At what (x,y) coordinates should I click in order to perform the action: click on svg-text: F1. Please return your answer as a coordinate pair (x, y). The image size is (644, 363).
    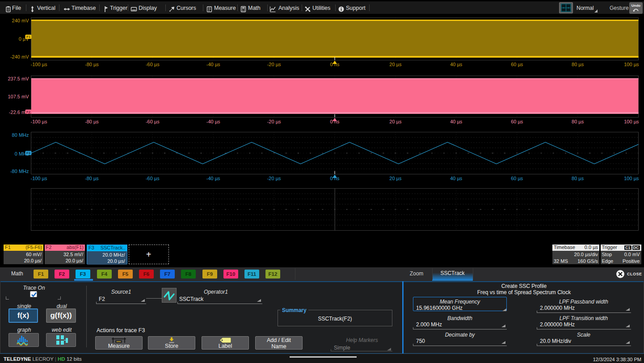
    Looking at the image, I should click on (29, 37).